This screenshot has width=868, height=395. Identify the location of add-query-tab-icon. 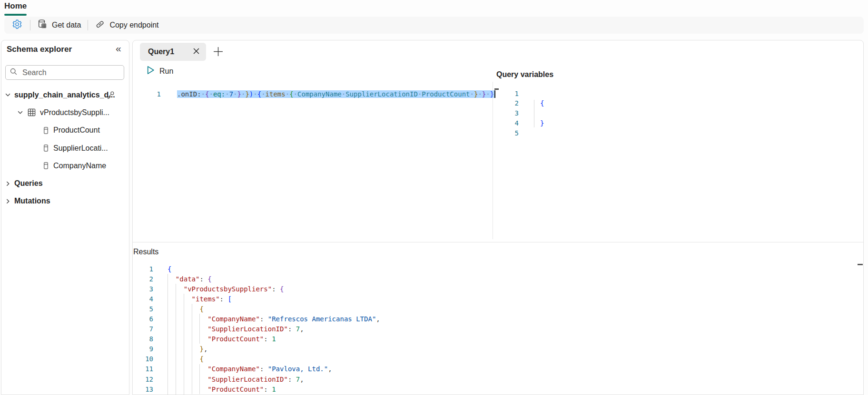
(218, 52).